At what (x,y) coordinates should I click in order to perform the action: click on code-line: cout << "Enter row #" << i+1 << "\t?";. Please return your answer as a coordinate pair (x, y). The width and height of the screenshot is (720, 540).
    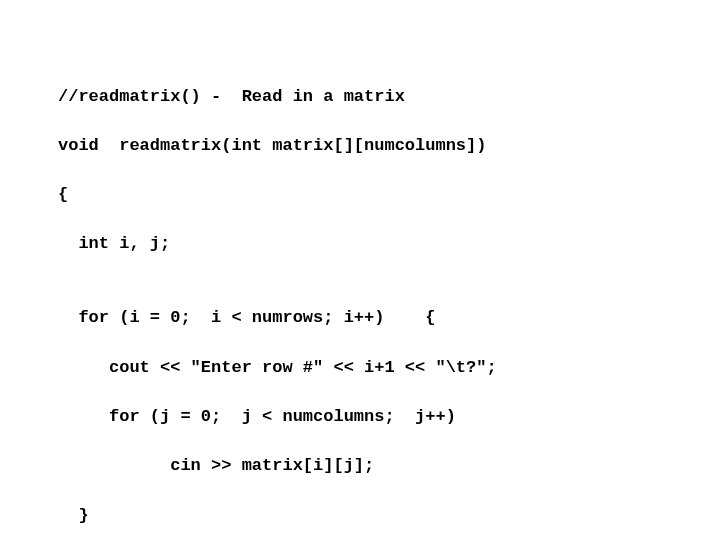
    Looking at the image, I should click on (389, 368).